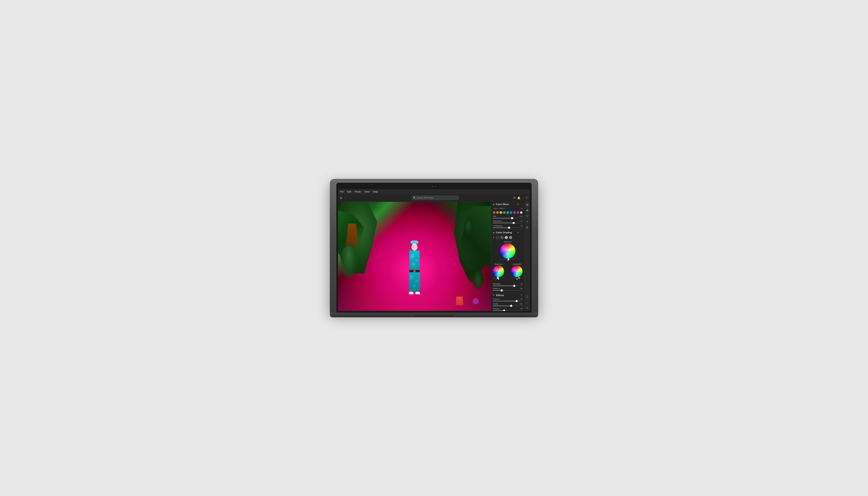  What do you see at coordinates (341, 198) in the screenshot?
I see `sidebar-toggle-icon: ⊞` at bounding box center [341, 198].